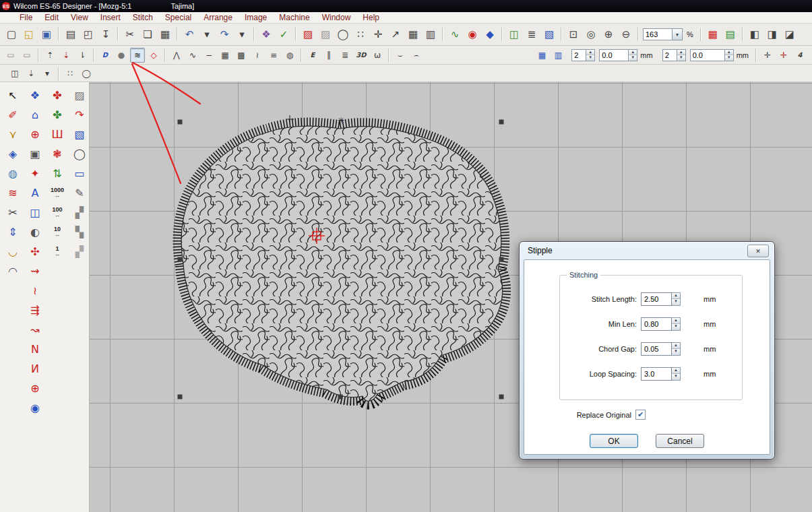 The width and height of the screenshot is (812, 512). Describe the element at coordinates (57, 193) in the screenshot. I see `stitch-spacing-1000: 1000↔` at that location.